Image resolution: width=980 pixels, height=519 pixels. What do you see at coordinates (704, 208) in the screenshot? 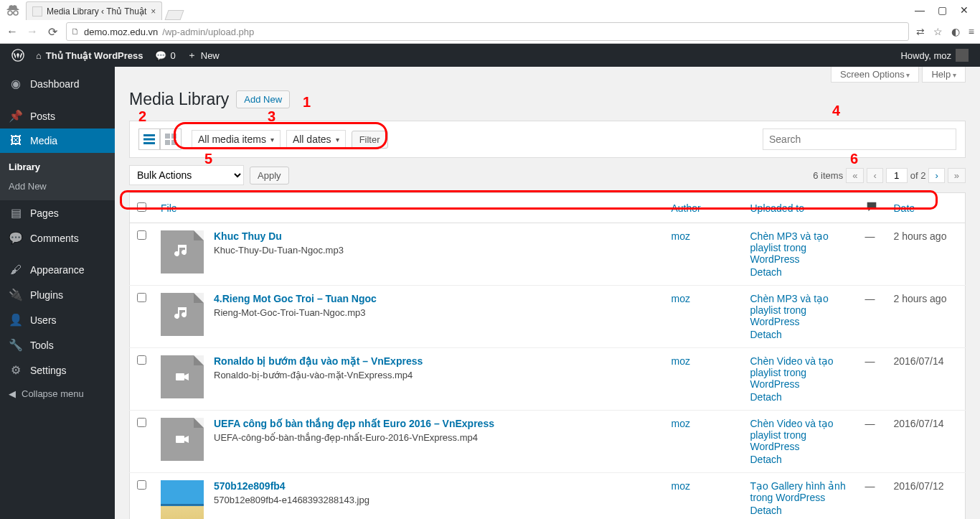
I see `col-author: Author` at bounding box center [704, 208].